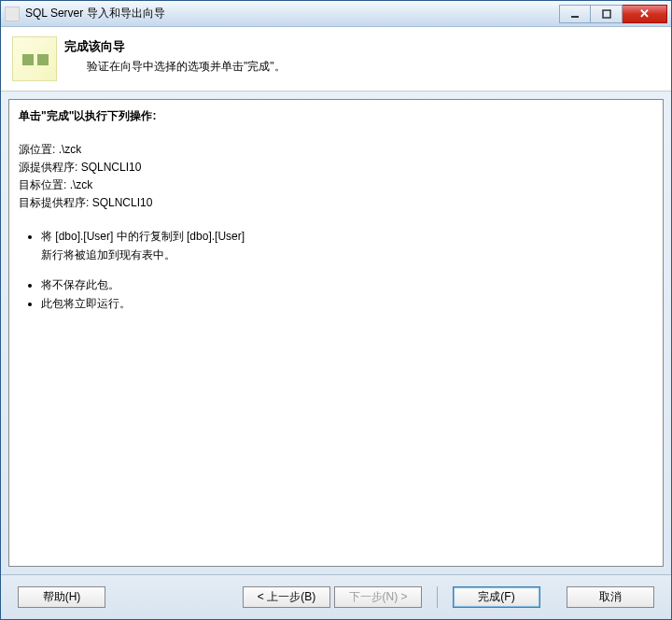 Image resolution: width=672 pixels, height=620 pixels. What do you see at coordinates (336, 203) in the screenshot?
I see `target-provider: 目标提供程序: SQLNCLI10` at bounding box center [336, 203].